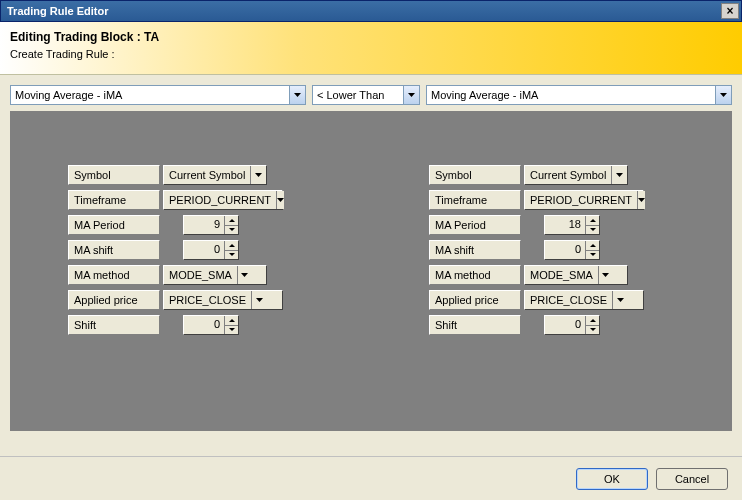 This screenshot has width=742, height=500. I want to click on indicator-left-value: Moving Average - iMA, so click(150, 95).